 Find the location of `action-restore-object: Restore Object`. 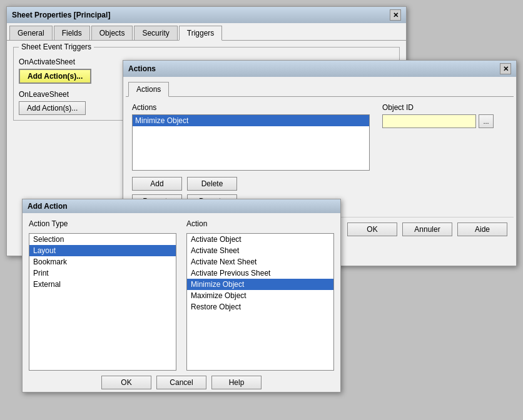

action-restore-object: Restore Object is located at coordinates (260, 307).